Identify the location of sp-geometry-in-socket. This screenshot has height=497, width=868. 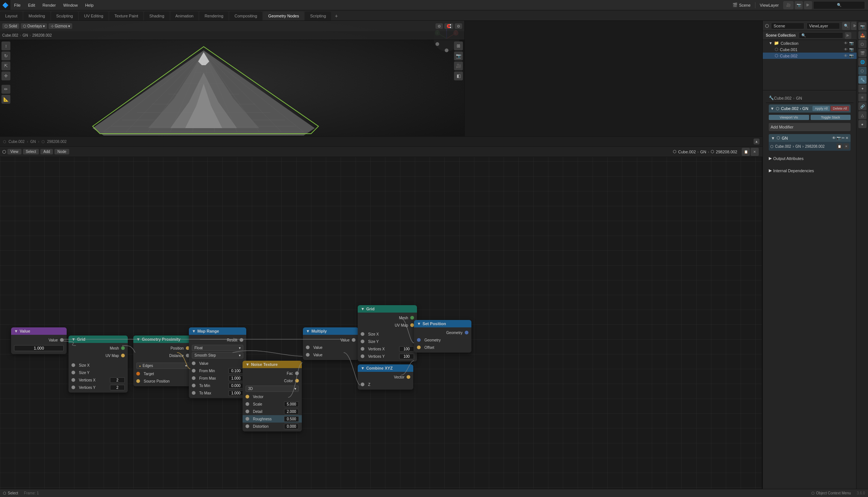
(419, 340).